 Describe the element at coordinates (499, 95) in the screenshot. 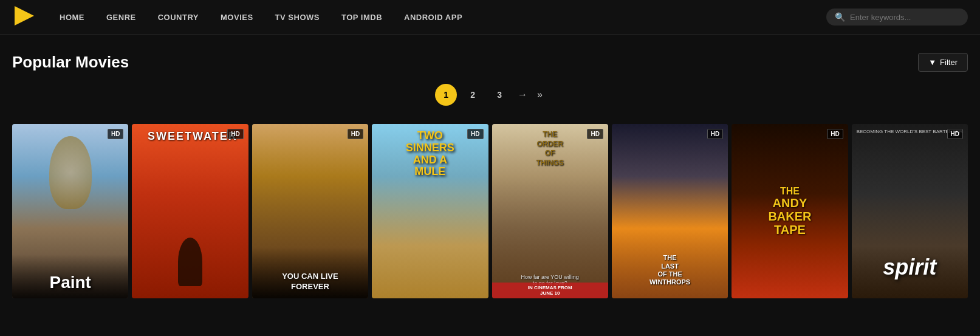

I see `page-btn-3: 3` at that location.